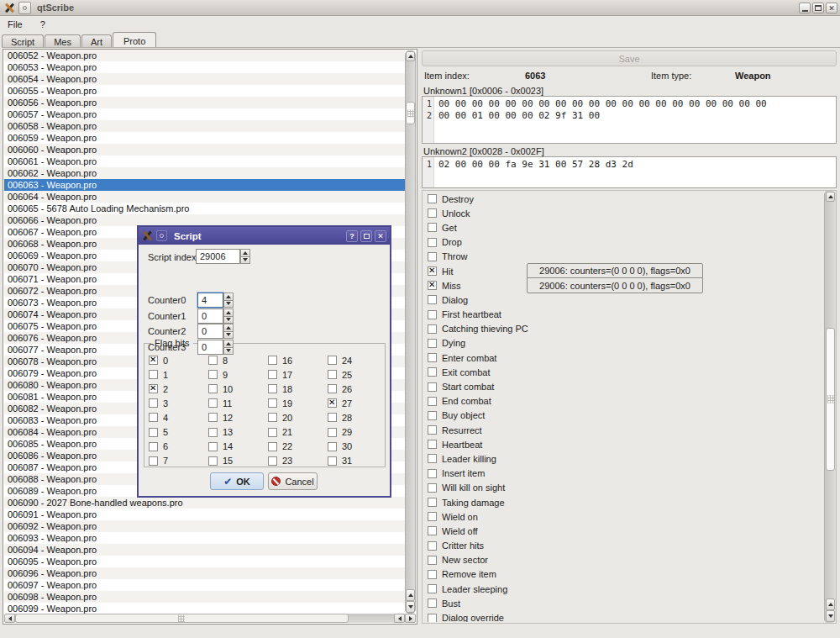  What do you see at coordinates (352, 236) in the screenshot?
I see `dialog-help-button: ?` at bounding box center [352, 236].